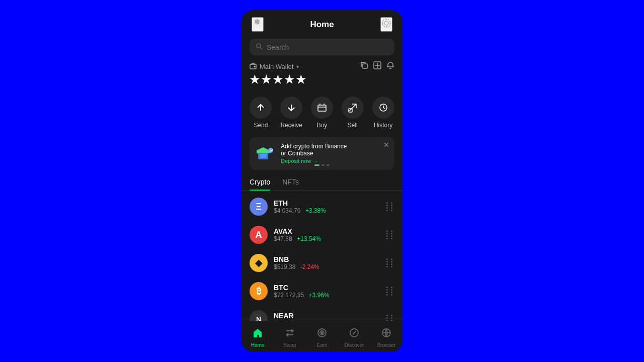 This screenshot has height=362, width=644. I want to click on discover-icon, so click(354, 334).